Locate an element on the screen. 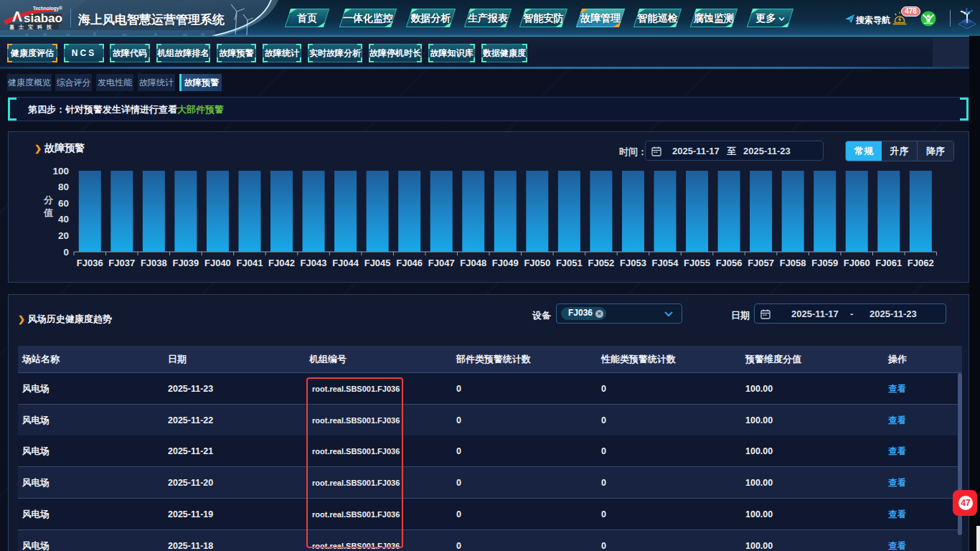 The height and width of the screenshot is (551, 980). svg-text: 0 is located at coordinates (66, 253).